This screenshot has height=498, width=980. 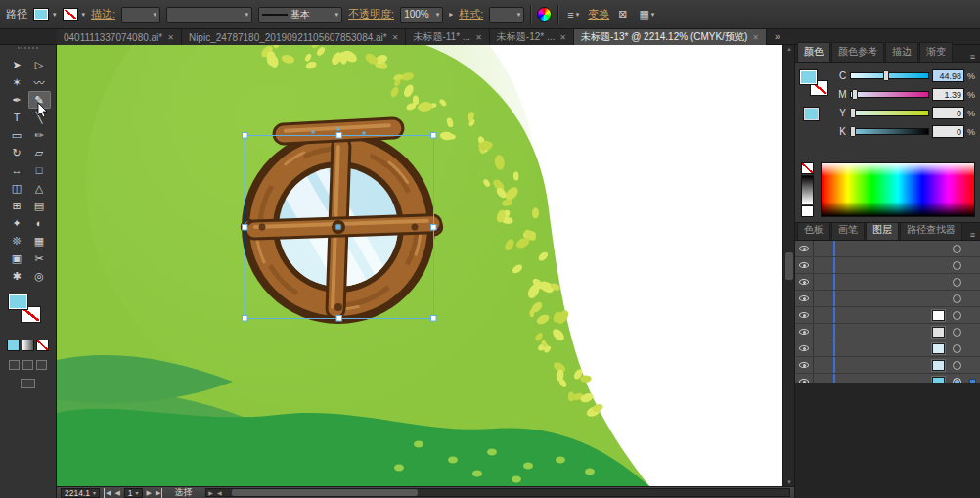 What do you see at coordinates (18, 82) in the screenshot?
I see `magic-wand-tool: ✶` at bounding box center [18, 82].